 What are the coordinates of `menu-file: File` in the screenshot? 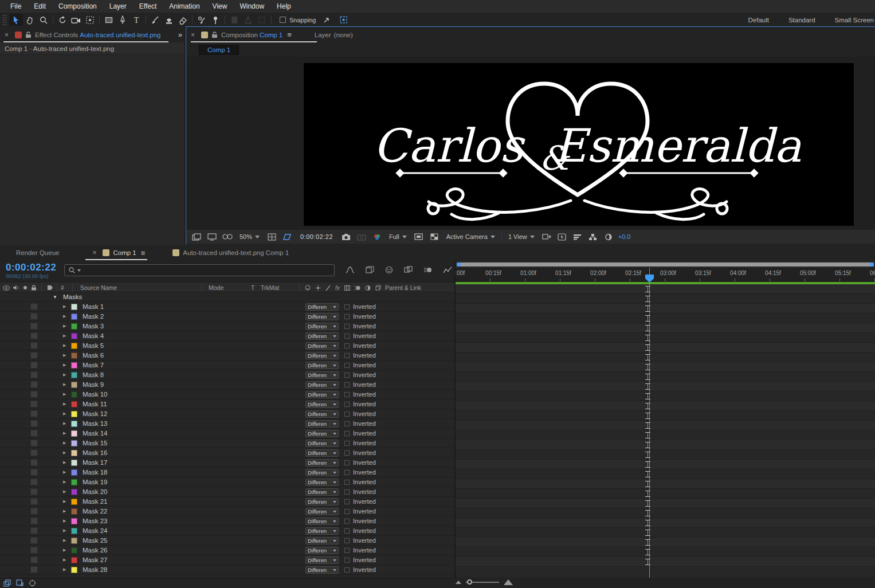 It's located at (16, 6).